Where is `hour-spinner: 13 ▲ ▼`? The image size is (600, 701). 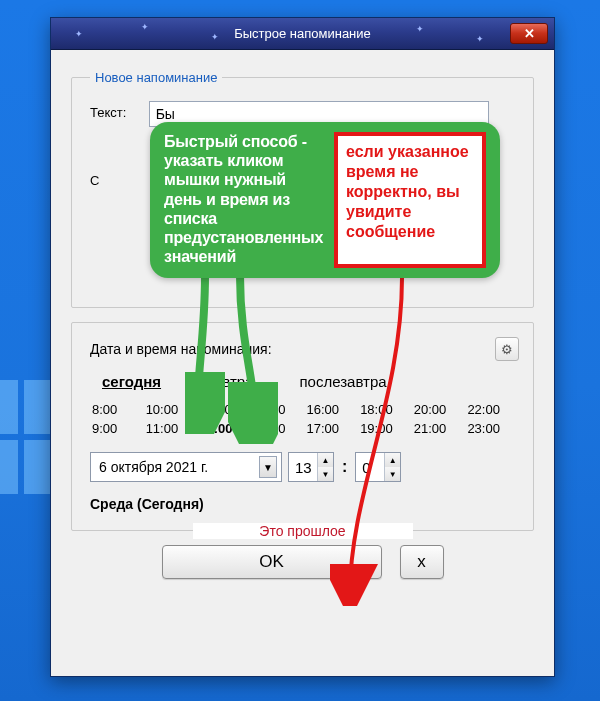
hour-spinner: 13 ▲ ▼ is located at coordinates (311, 467).